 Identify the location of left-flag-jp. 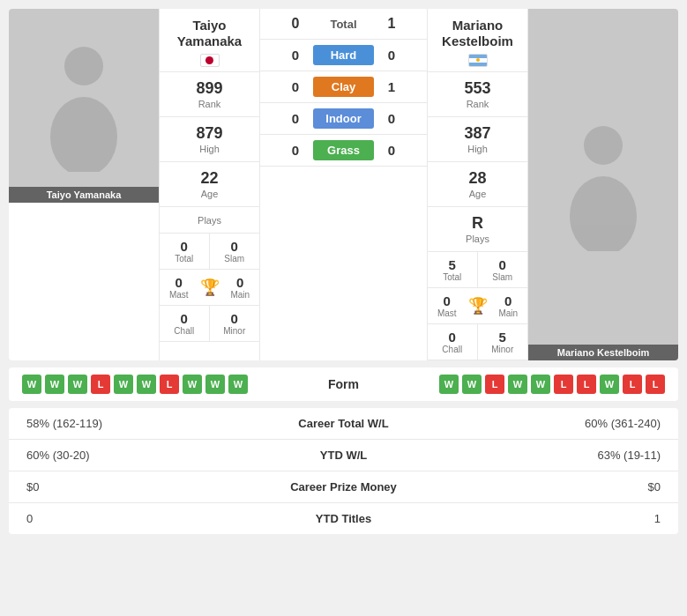
(210, 60).